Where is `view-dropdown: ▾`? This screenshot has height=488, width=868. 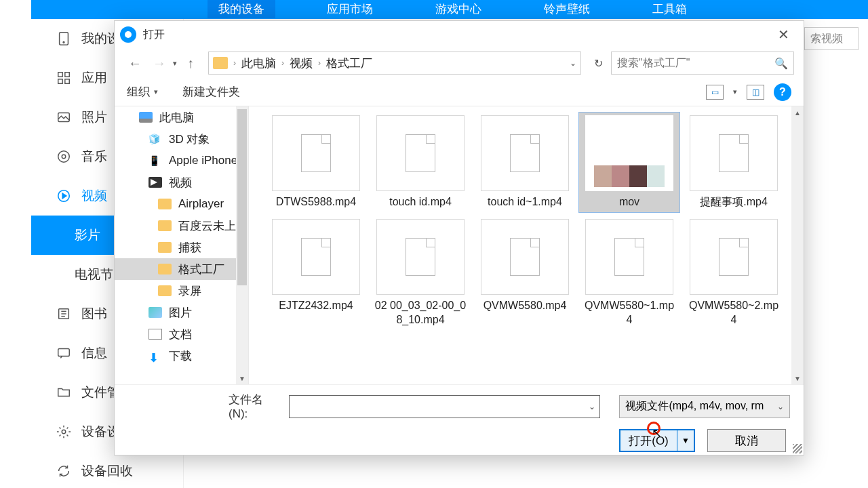 view-dropdown: ▾ is located at coordinates (735, 92).